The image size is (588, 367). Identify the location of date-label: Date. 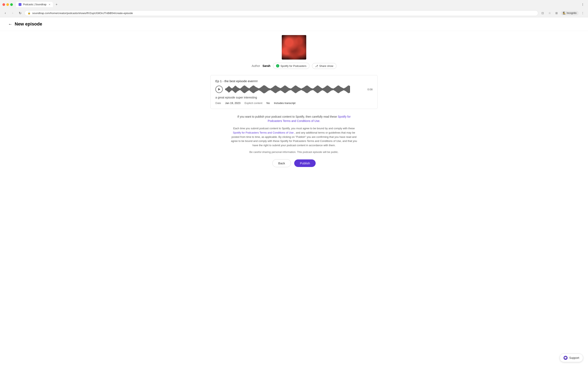
(218, 103).